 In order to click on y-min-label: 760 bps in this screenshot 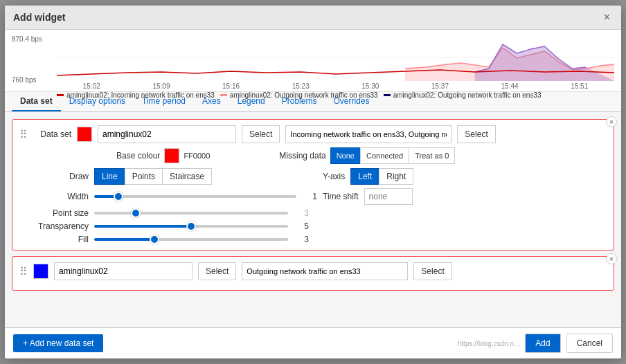, I will do `click(27, 80)`.